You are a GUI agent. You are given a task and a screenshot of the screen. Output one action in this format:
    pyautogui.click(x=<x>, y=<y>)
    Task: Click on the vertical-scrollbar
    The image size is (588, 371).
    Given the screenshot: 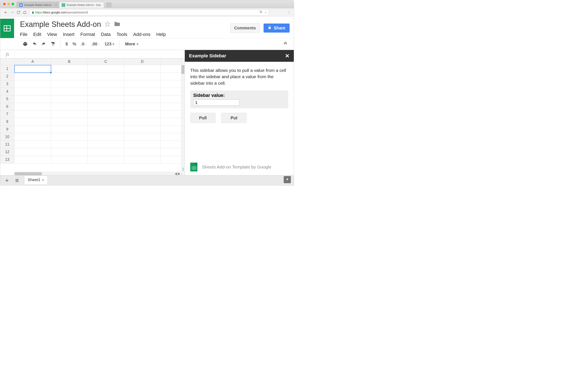 What is the action you would take?
    pyautogui.click(x=183, y=117)
    